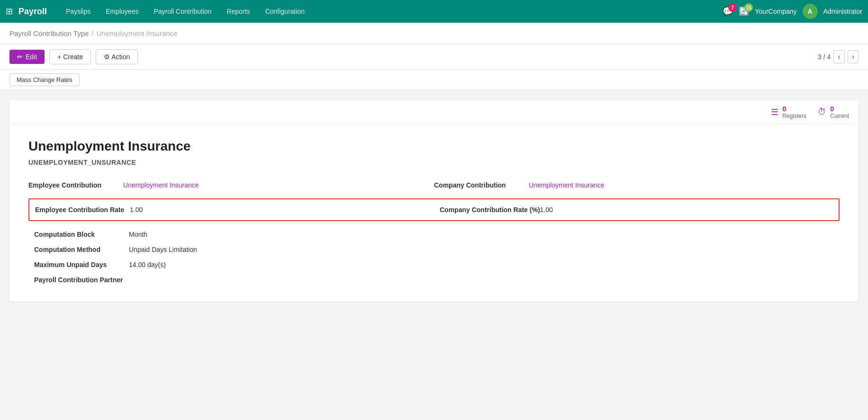 Image resolution: width=868 pixels, height=420 pixels. What do you see at coordinates (853, 57) in the screenshot?
I see `next-button: ›` at bounding box center [853, 57].